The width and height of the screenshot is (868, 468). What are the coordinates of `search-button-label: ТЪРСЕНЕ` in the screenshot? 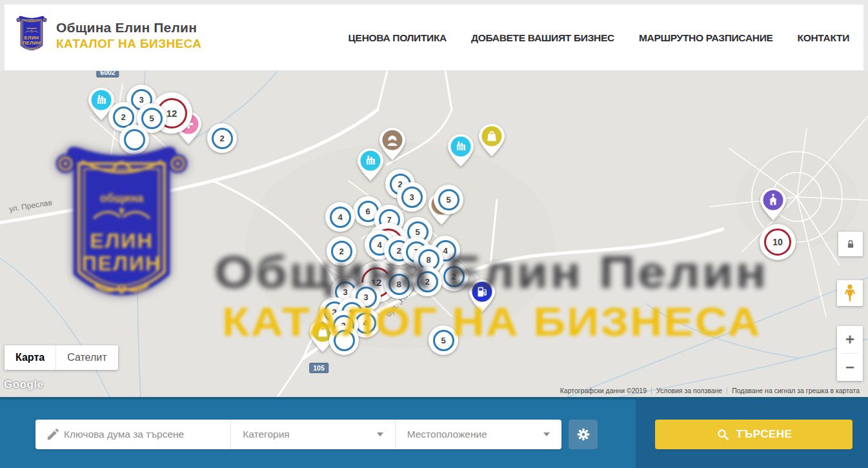 It's located at (764, 434).